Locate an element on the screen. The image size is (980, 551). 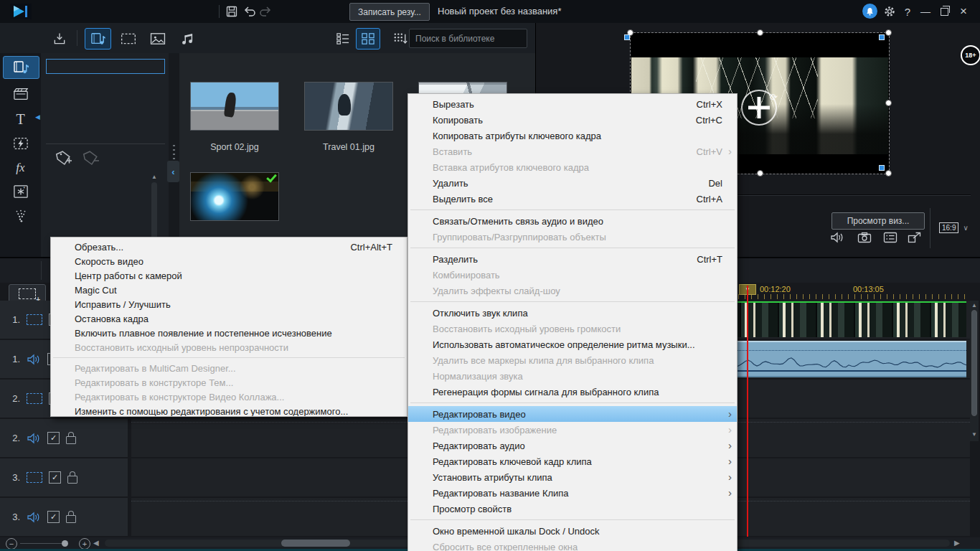
crop-handle-tr is located at coordinates (882, 37).